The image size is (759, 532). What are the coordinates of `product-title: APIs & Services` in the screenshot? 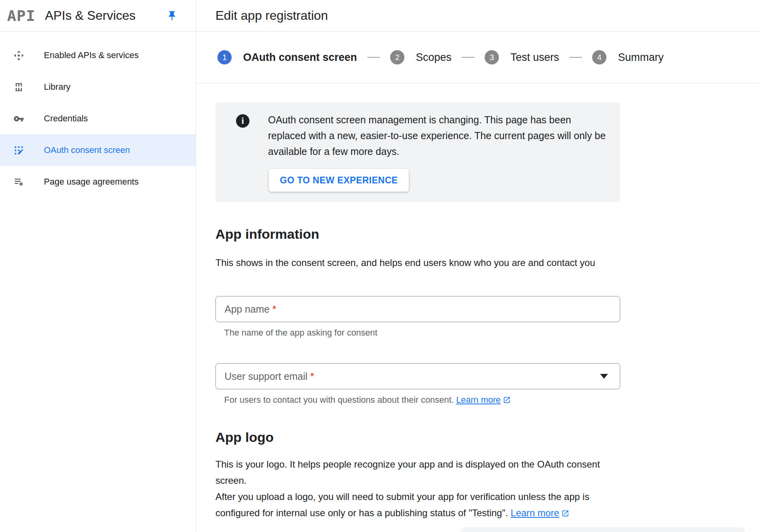 It's located at (90, 16).